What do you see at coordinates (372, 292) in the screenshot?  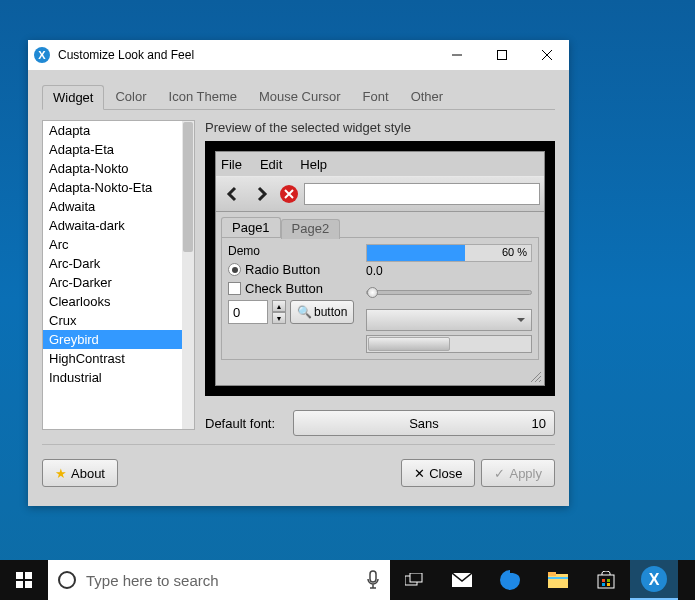 I see `slider-thumb` at bounding box center [372, 292].